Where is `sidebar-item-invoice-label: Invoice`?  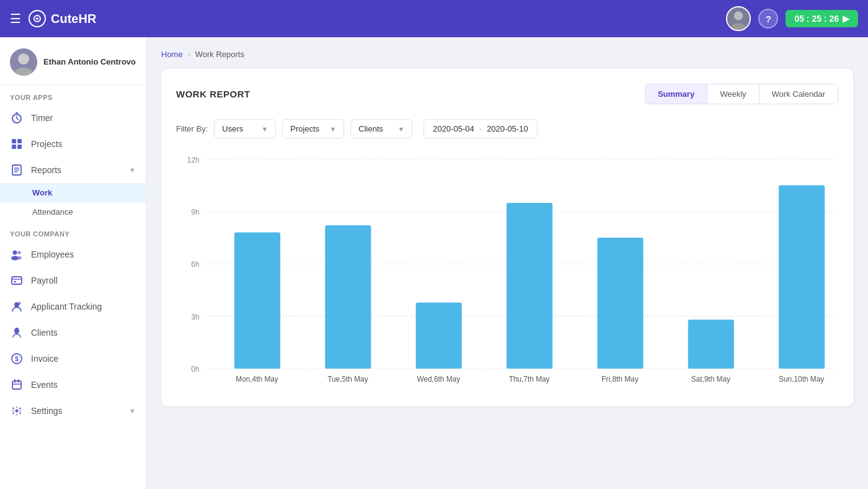 sidebar-item-invoice-label: Invoice is located at coordinates (45, 359).